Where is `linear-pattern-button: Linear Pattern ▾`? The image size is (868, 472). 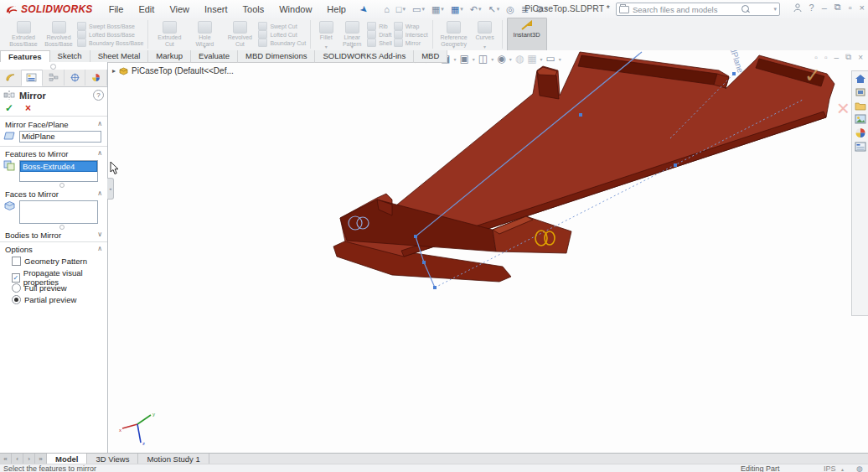 linear-pattern-button: Linear Pattern ▾ is located at coordinates (352, 34).